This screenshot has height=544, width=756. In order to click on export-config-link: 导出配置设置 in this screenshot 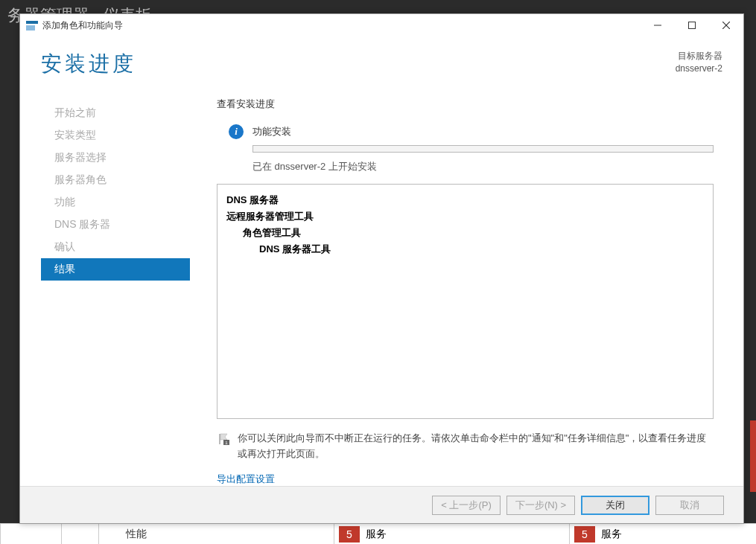, I will do `click(469, 479)`.